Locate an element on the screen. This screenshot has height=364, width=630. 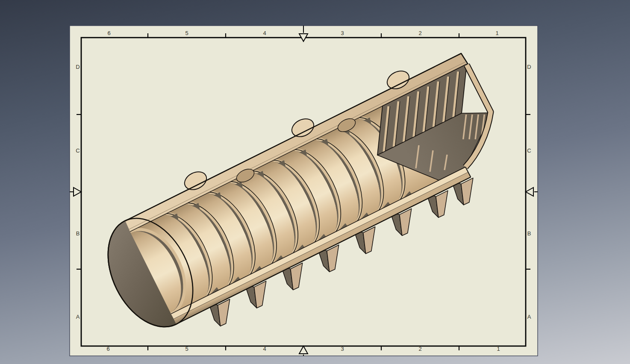
zone-label-top-3: 3 is located at coordinates (342, 33).